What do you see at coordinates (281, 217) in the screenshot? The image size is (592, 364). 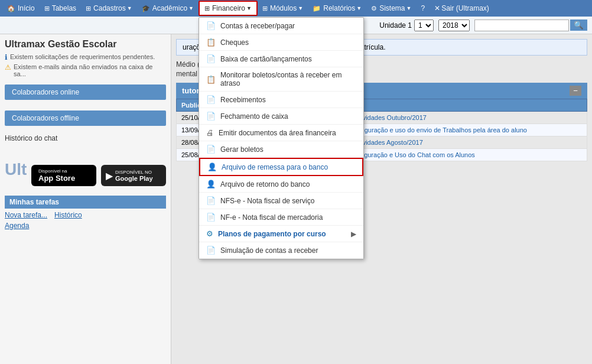 I see `menu-nf-e: 📄 NF-e - Nota fiscal de mercadoria` at bounding box center [281, 217].